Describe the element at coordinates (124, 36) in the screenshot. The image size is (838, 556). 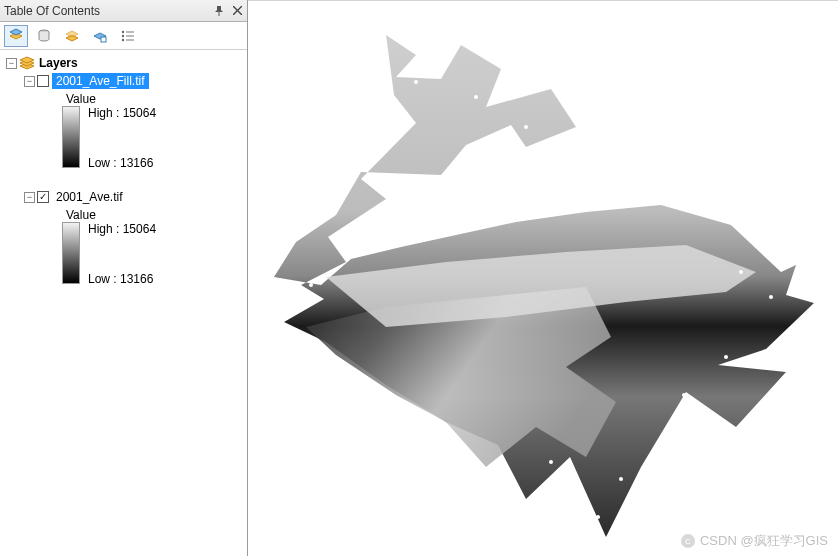
I see `toc-toolbar` at that location.